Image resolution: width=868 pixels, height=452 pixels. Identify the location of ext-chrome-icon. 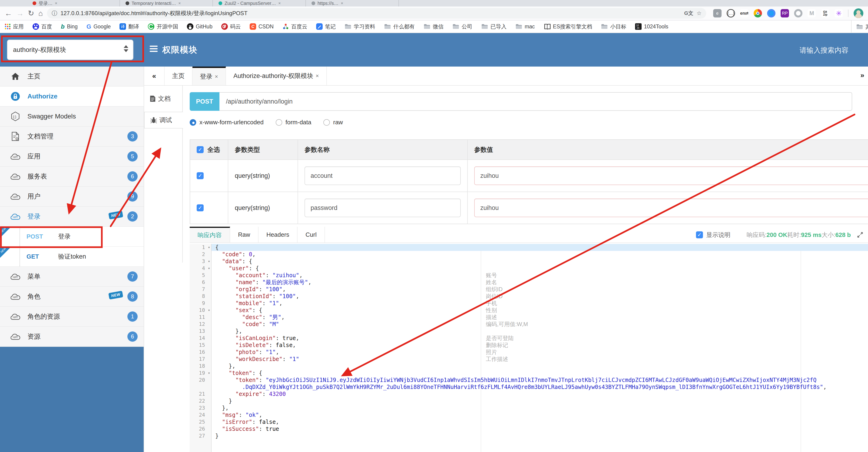
(758, 13).